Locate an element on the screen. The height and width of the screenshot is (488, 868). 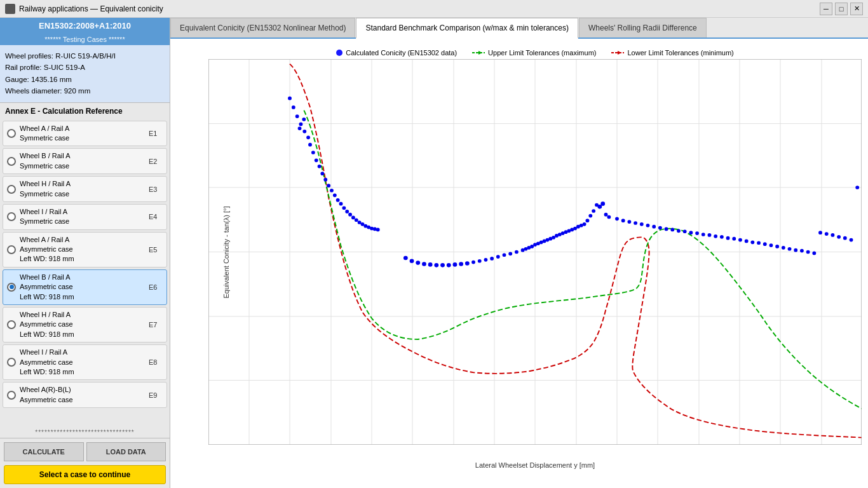
calculate-button: CALCULATE is located at coordinates (44, 452).